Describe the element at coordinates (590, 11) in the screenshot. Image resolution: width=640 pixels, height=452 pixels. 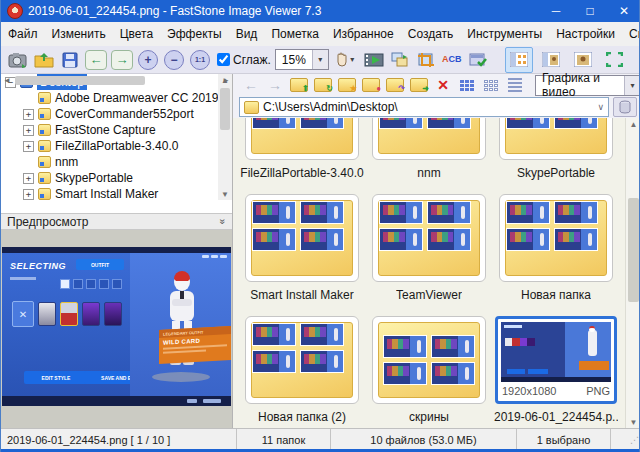
I see `maximize-button: □` at that location.